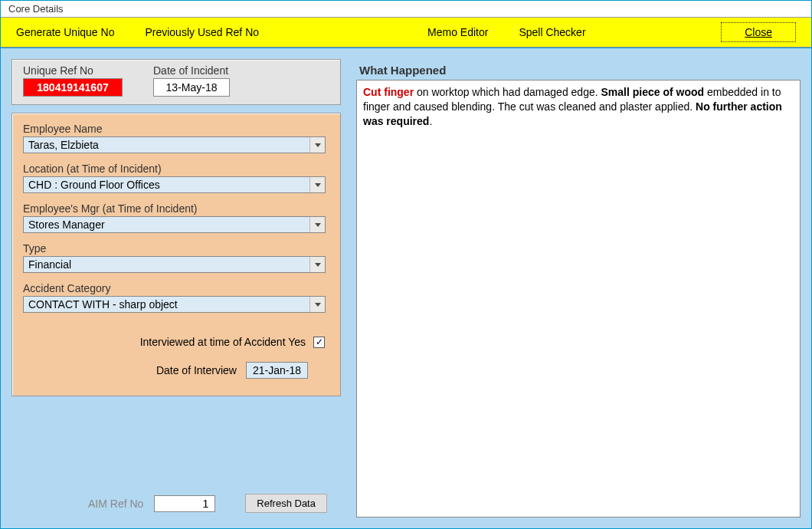  What do you see at coordinates (431, 121) in the screenshot?
I see `memo-segment: .` at bounding box center [431, 121].